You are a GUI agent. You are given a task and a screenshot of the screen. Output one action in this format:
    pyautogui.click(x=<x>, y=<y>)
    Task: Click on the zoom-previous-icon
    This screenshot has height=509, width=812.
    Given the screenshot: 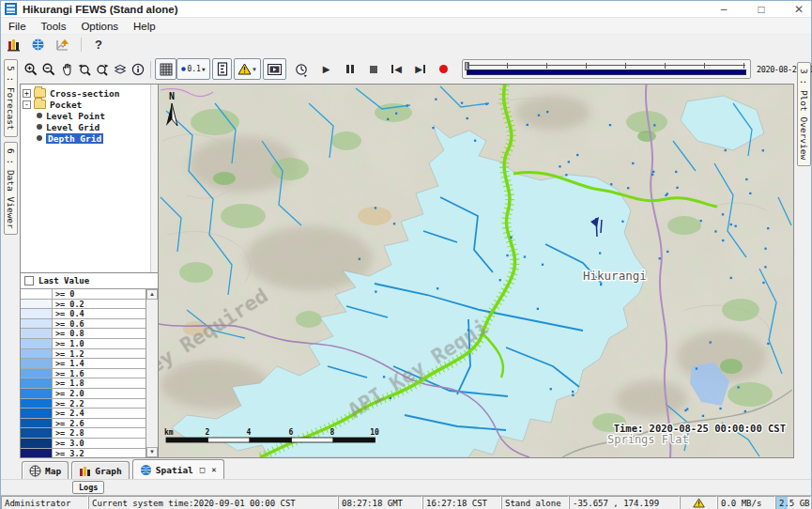 What is the action you would take?
    pyautogui.click(x=84, y=69)
    